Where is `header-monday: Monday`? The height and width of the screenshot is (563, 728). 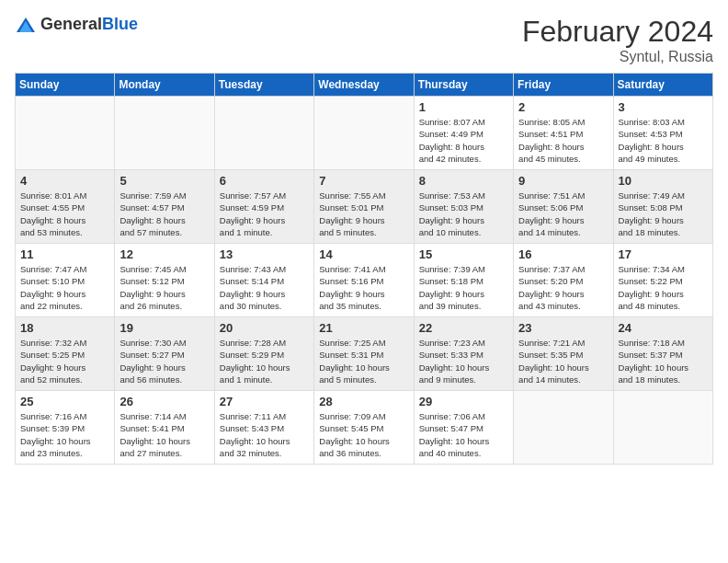
header-monday: Monday is located at coordinates (165, 85).